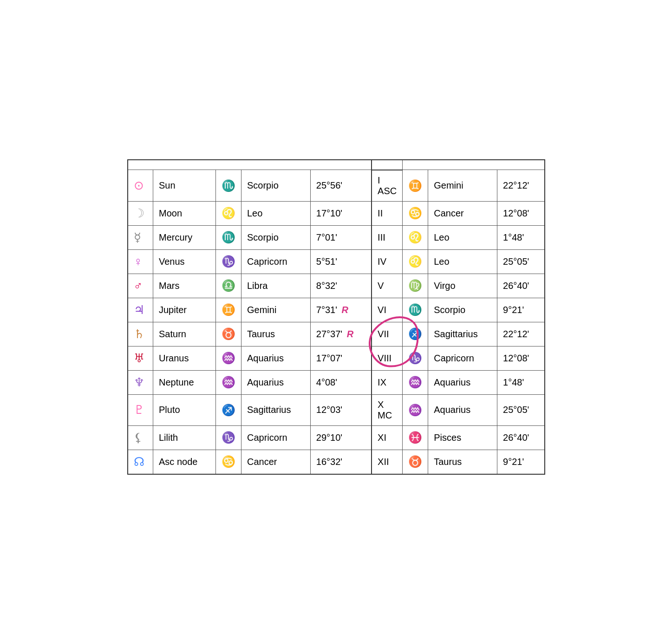 Image resolution: width=672 pixels, height=634 pixels. Describe the element at coordinates (185, 261) in the screenshot. I see `planet-name: Venus` at that location.